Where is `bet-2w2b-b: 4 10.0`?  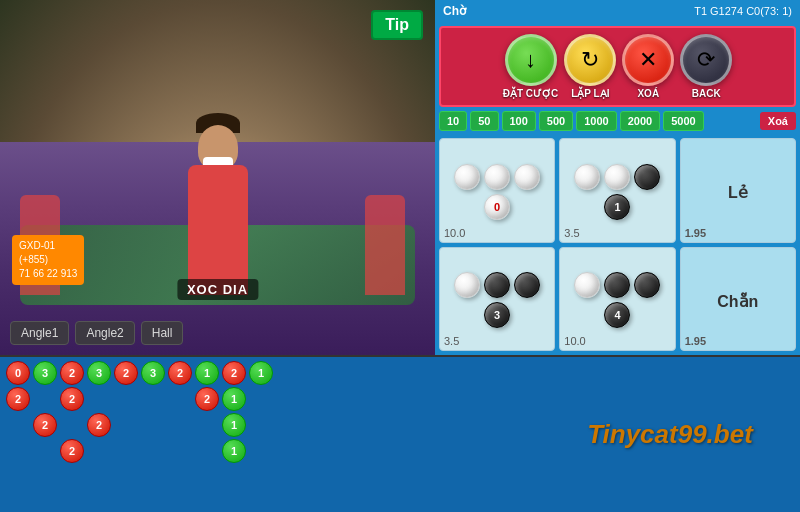
bet-2w2b-b: 4 10.0 is located at coordinates (617, 300).